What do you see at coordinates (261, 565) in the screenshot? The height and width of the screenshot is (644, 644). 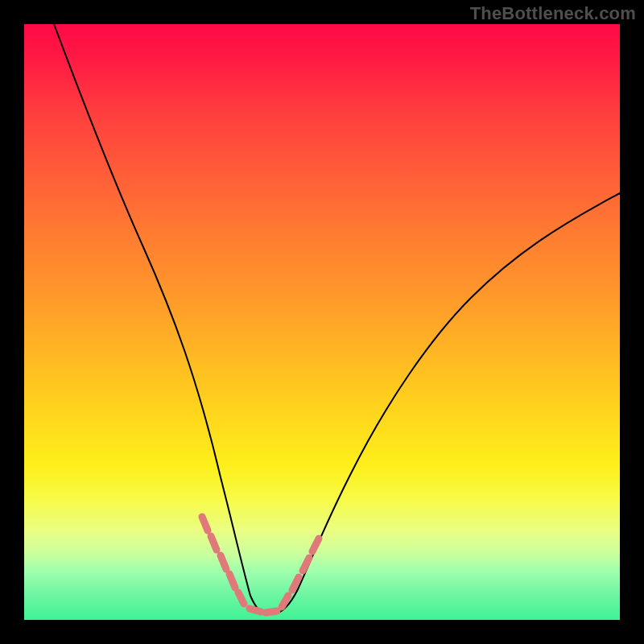 I see `salmon-dashes-group` at bounding box center [261, 565].